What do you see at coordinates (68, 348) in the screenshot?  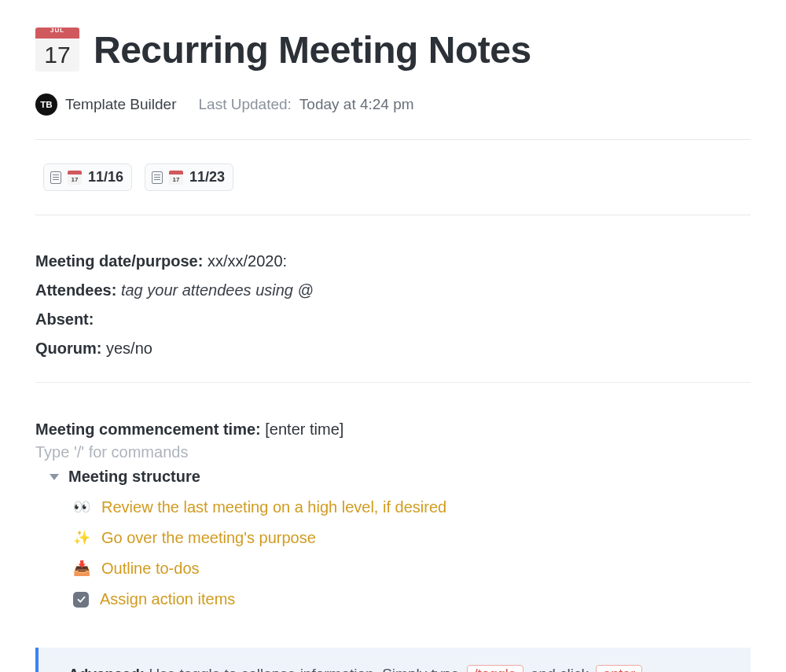 I see `quorum-label: Quorum:` at bounding box center [68, 348].